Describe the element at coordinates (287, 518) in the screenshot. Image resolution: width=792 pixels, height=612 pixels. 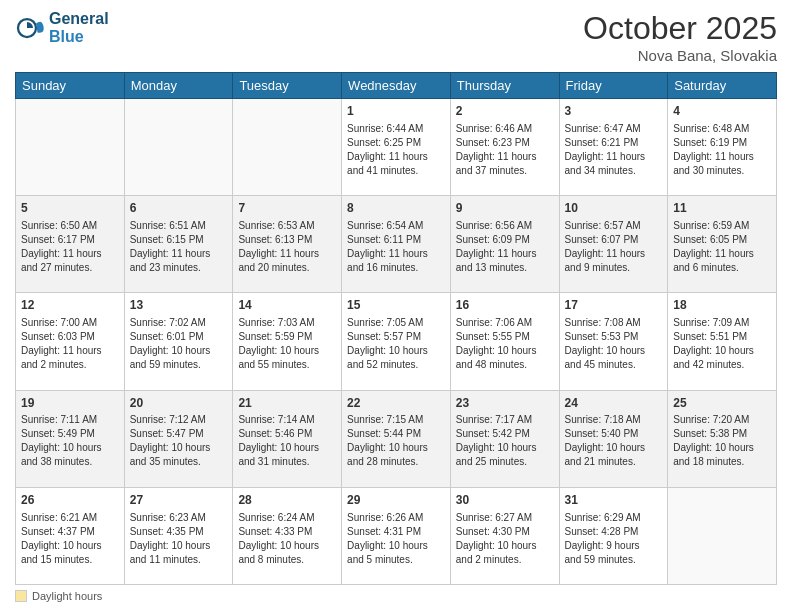
I see `day-info-line: Sunrise: 6:24 AM` at that location.